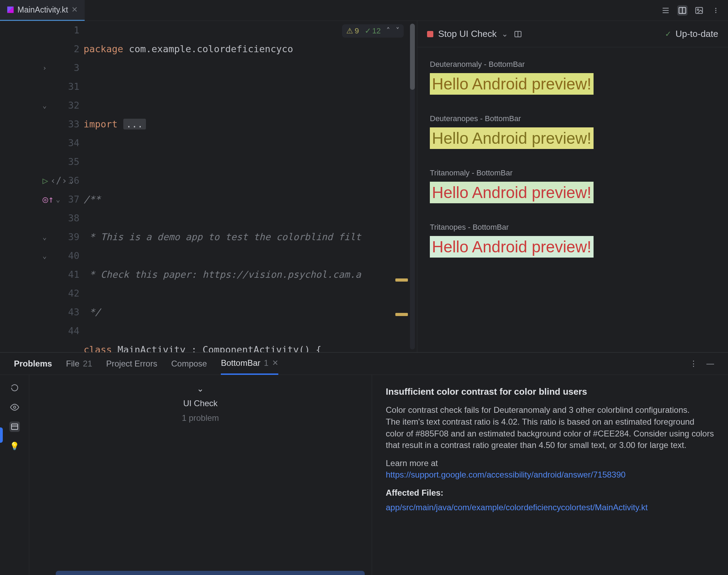  I want to click on prev-highlight-icon: ˄, so click(388, 31).